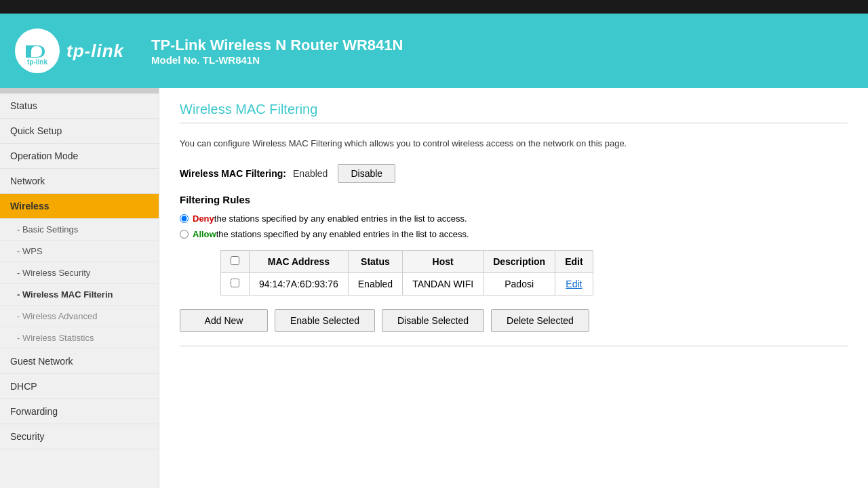 The width and height of the screenshot is (868, 488). I want to click on sidebar-item-dhcp: DHCP, so click(79, 386).